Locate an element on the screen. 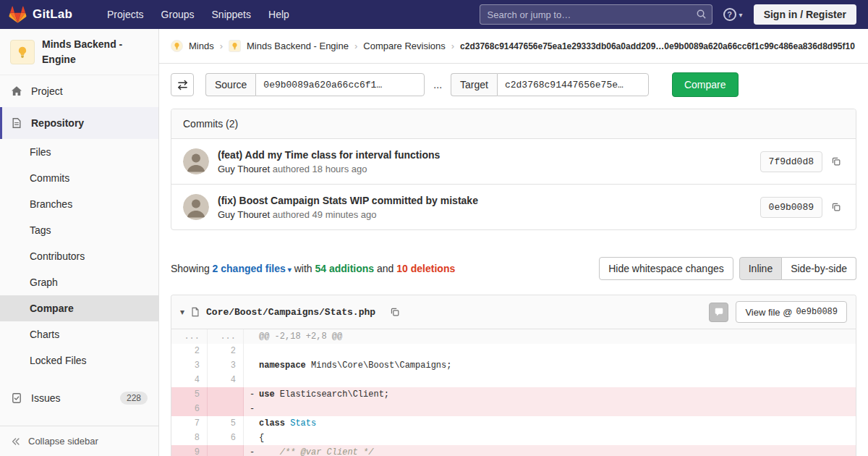  diff-line-code: - is located at coordinates (550, 409).